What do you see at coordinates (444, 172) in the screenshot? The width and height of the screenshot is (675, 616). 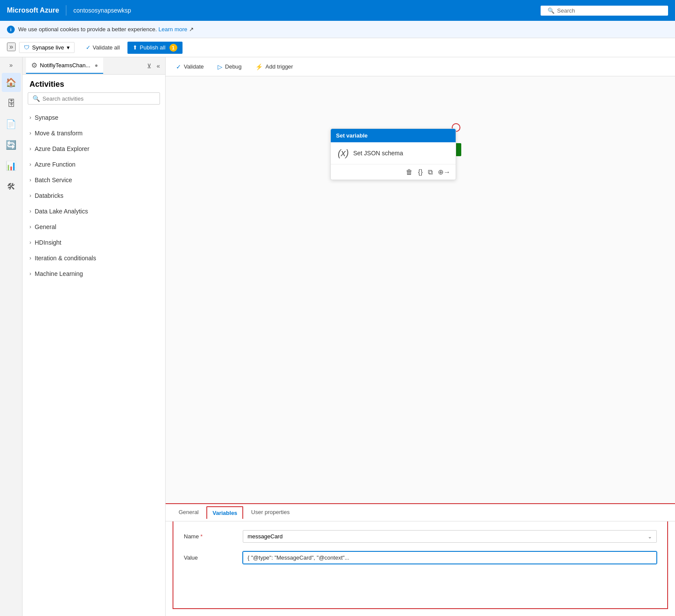 I see `connect-icon: ⊕→` at bounding box center [444, 172].